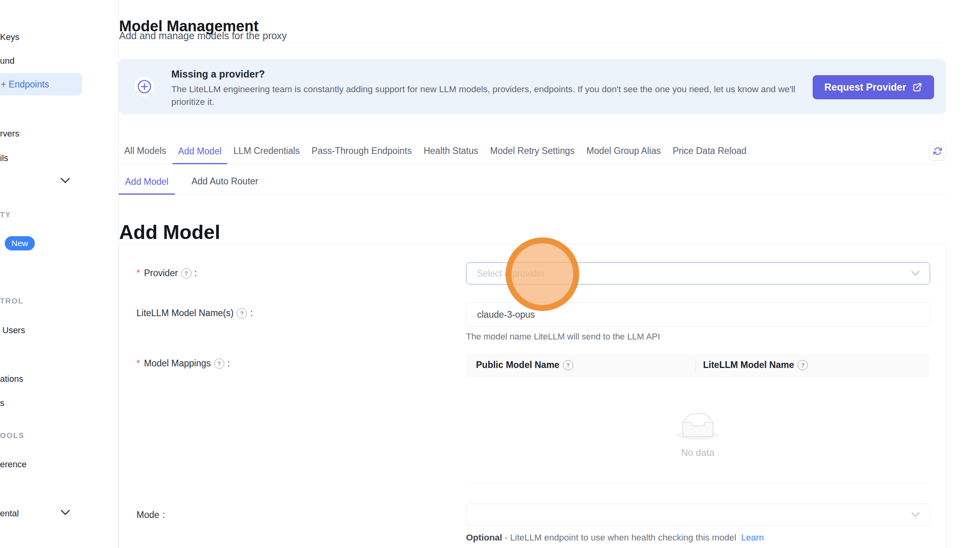  I want to click on request-provider-button: Request Provider, so click(874, 87).